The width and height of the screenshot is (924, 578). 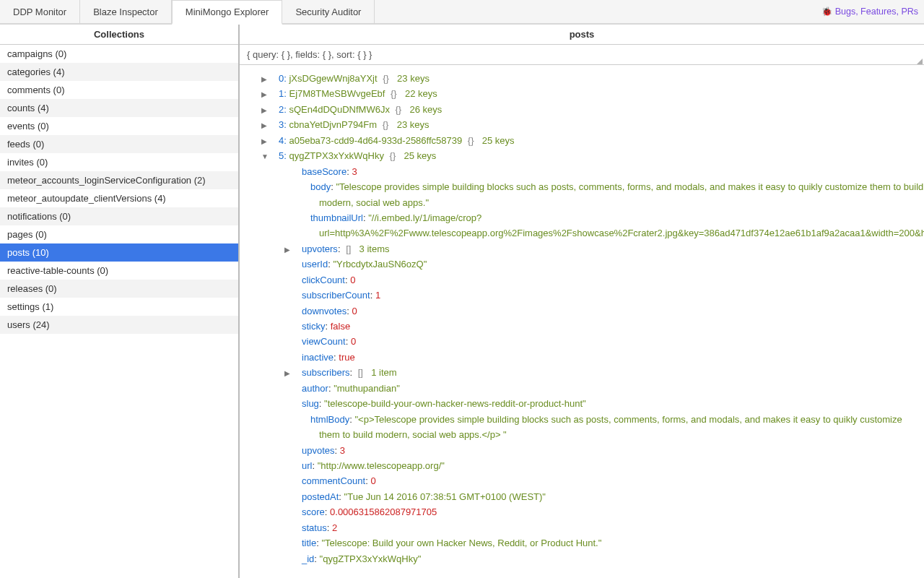 I want to click on field-row: htmlBody: "<p>Telescope provides simple …, so click(x=585, y=428).